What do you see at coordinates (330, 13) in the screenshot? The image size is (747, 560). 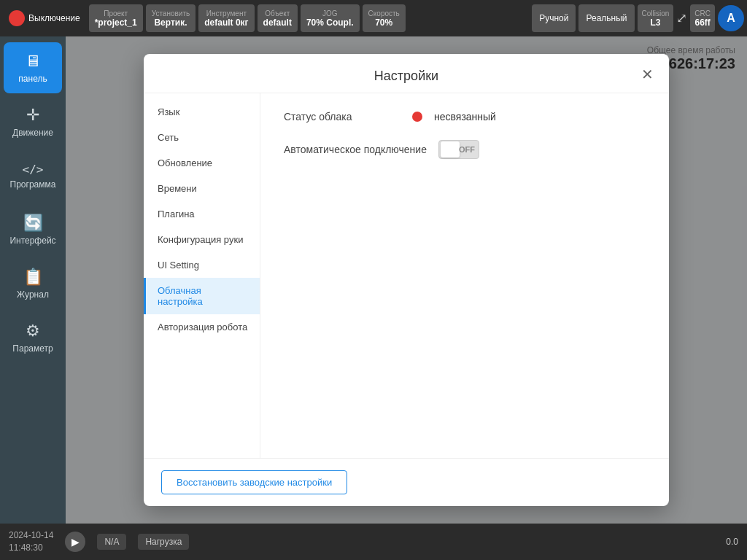 I see `jog-label: JOG` at bounding box center [330, 13].